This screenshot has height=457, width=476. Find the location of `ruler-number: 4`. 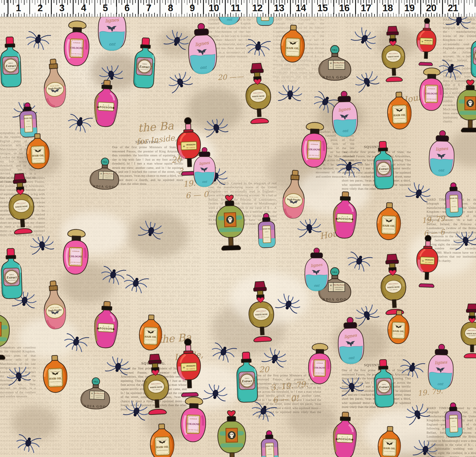

ruler-number: 4 is located at coordinates (84, 8).